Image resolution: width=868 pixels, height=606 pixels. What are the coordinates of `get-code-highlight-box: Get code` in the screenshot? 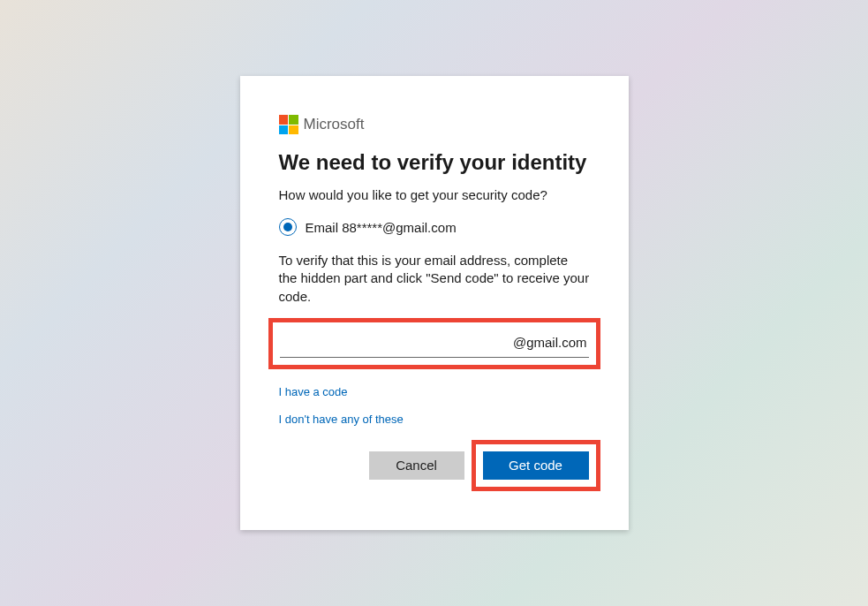 It's located at (536, 466).